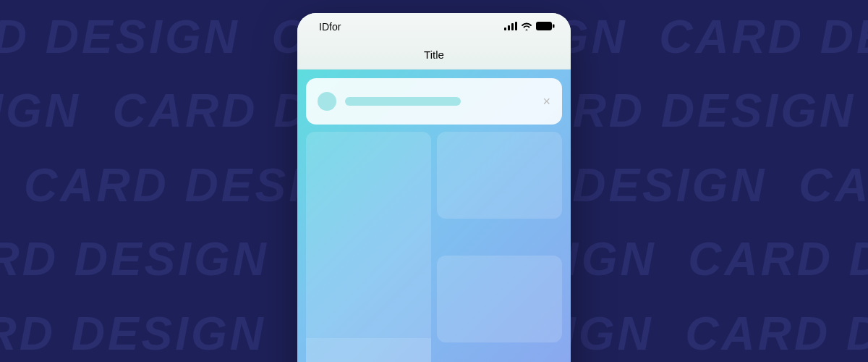 Image resolution: width=868 pixels, height=362 pixels. Describe the element at coordinates (527, 27) in the screenshot. I see `wifi-icon` at that location.